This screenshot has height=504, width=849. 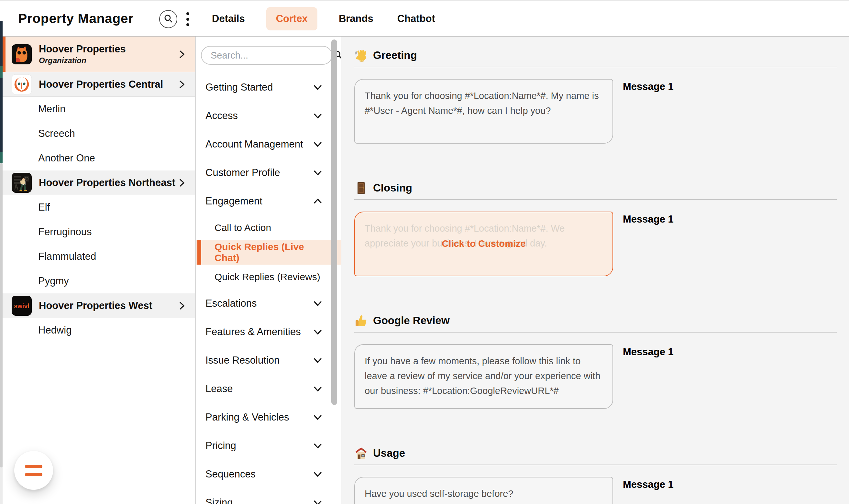 I want to click on barn-owl-logo, so click(x=22, y=84).